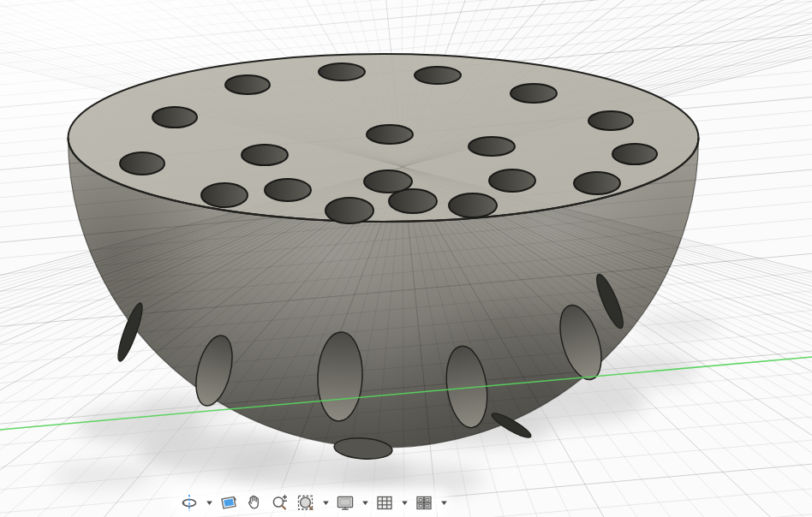 Image resolution: width=812 pixels, height=517 pixels. I want to click on orbit-icon, so click(189, 502).